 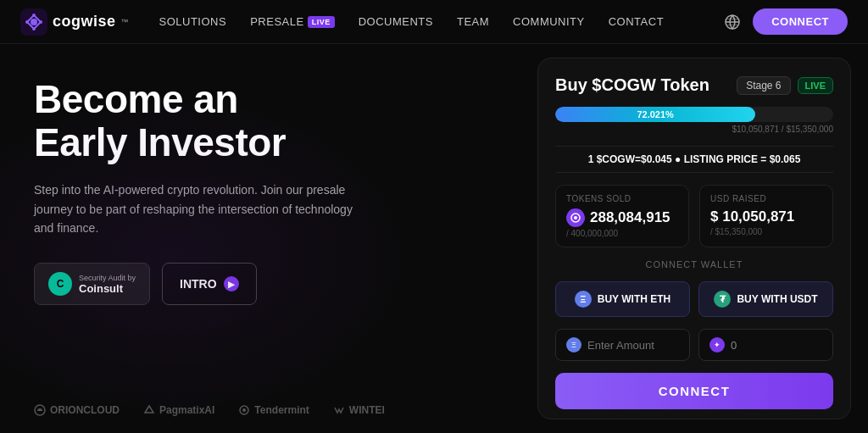 What do you see at coordinates (583, 299) in the screenshot?
I see `eth-icon: Ξ` at bounding box center [583, 299].